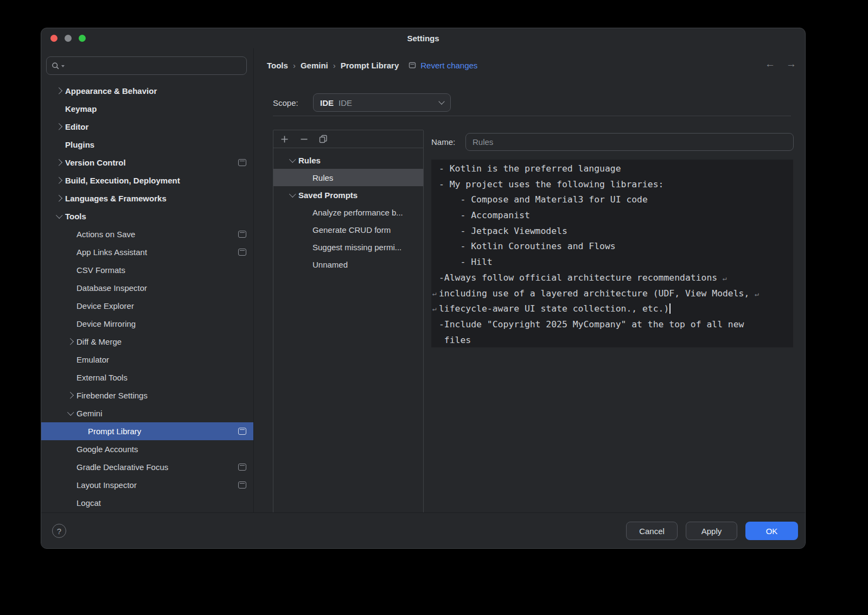 The height and width of the screenshot is (615, 868). Describe the element at coordinates (616, 246) in the screenshot. I see `editor-line: - Kotlin Coroutines and Flows` at that location.